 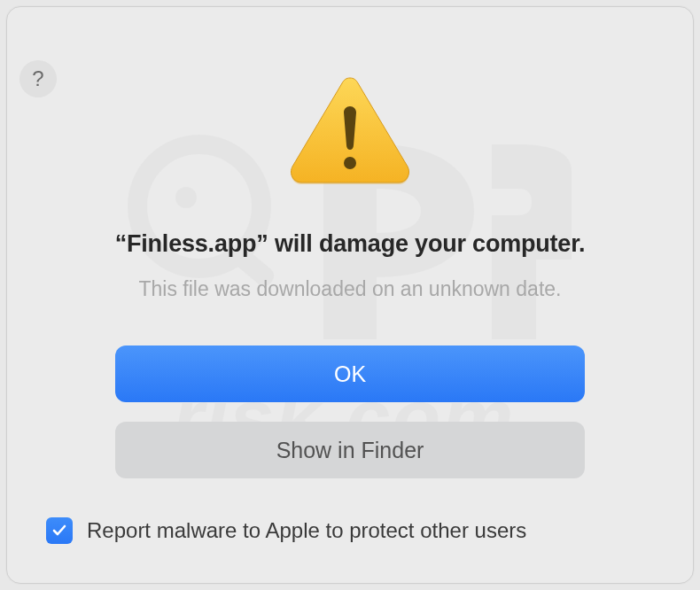 I want to click on report-malware-row: Report malware to Apple to protect other…, so click(x=350, y=531).